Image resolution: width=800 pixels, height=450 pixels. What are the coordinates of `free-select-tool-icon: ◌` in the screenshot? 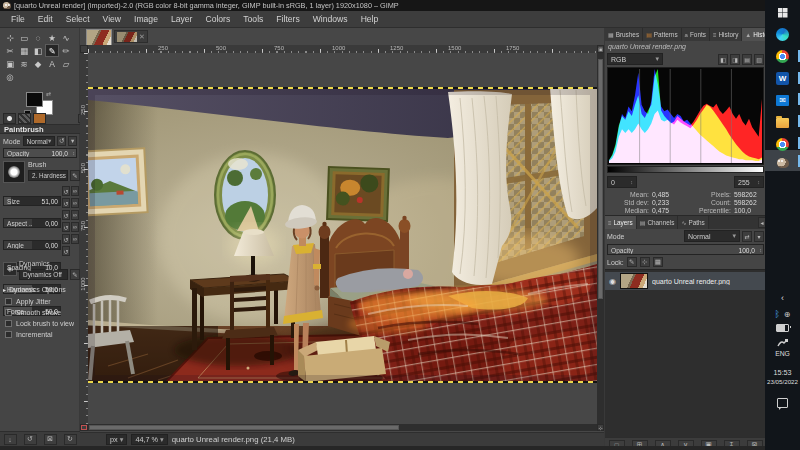 It's located at (38, 38).